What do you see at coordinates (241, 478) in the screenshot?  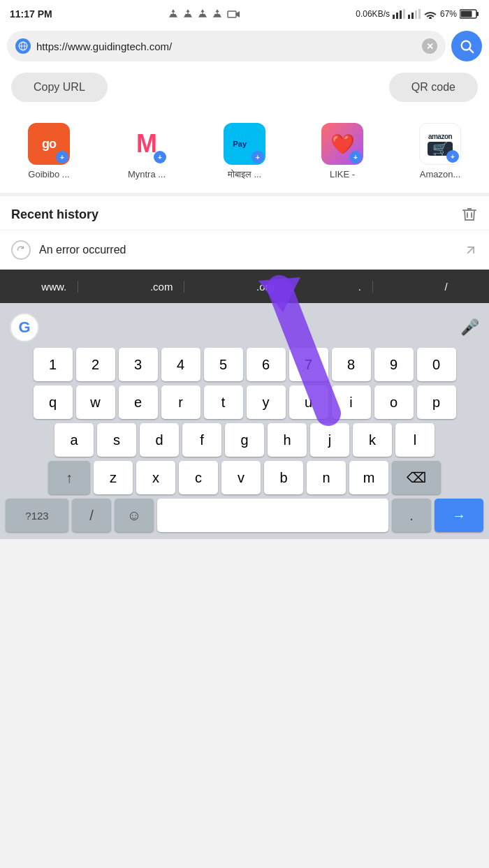 I see `key-v: v` at bounding box center [241, 478].